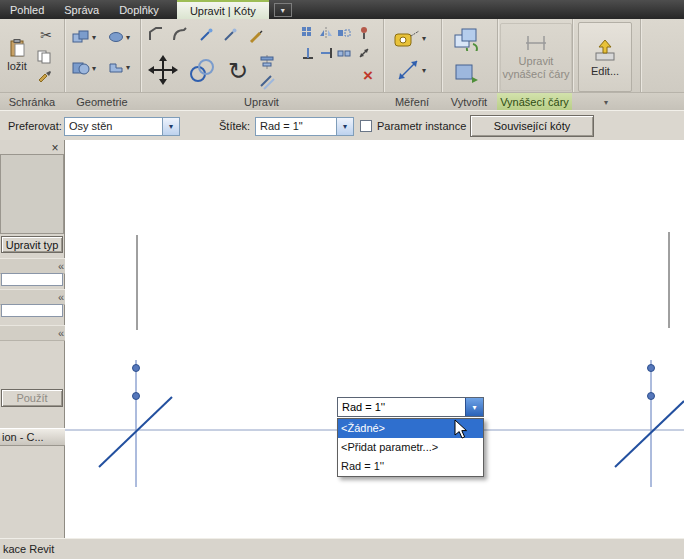 This screenshot has width=684, height=559. Describe the element at coordinates (308, 33) in the screenshot. I see `array-icon` at that location.